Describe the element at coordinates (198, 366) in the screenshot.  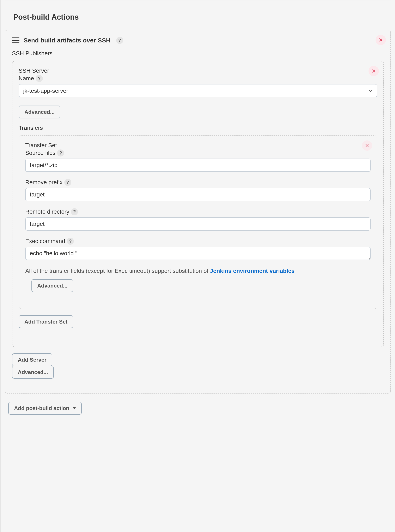
I see `server-button-stack: Add Server Advanced...` at that location.